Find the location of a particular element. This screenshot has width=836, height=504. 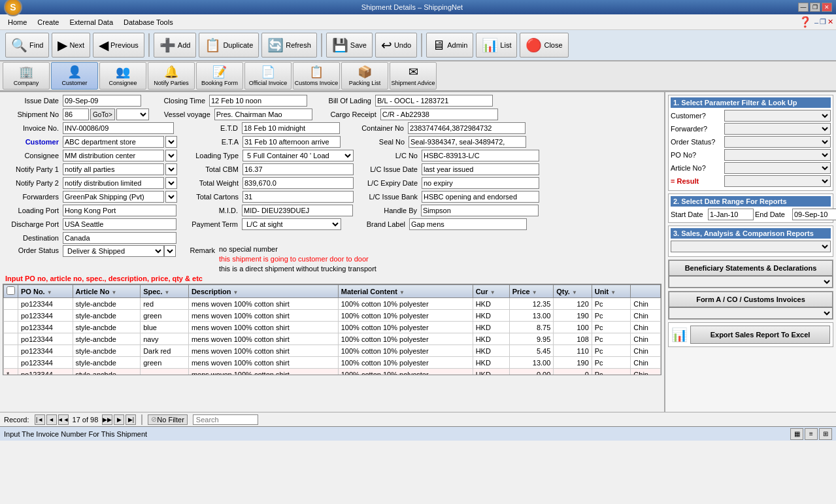

order-status-select: Deliver & Shipped is located at coordinates (114, 251).